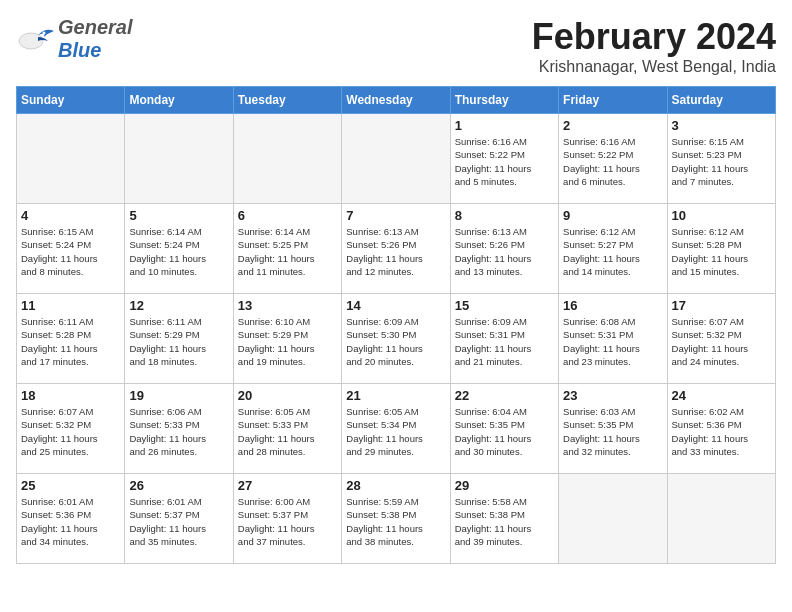 This screenshot has width=792, height=612. Describe the element at coordinates (179, 519) in the screenshot. I see `calendar-cell: 26Sunrise: 6:01 AMSunset: 5:37 PMDayligh…` at that location.